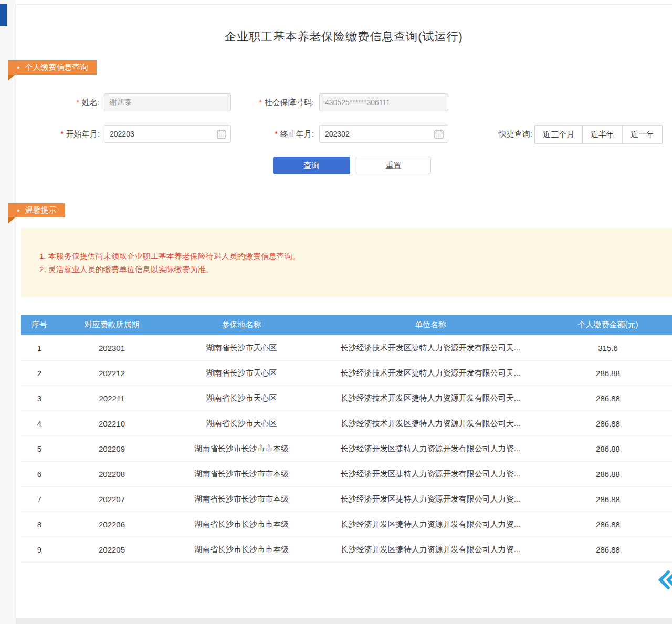 This screenshot has width=672, height=624. Describe the element at coordinates (8, 312) in the screenshot. I see `left-rail` at that location.